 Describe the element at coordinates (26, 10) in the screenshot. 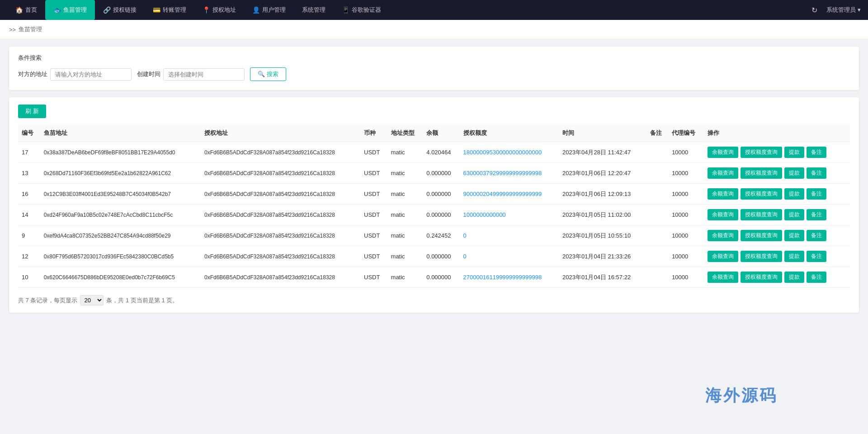

I see `nav-item-home: 🏠 首页` at that location.